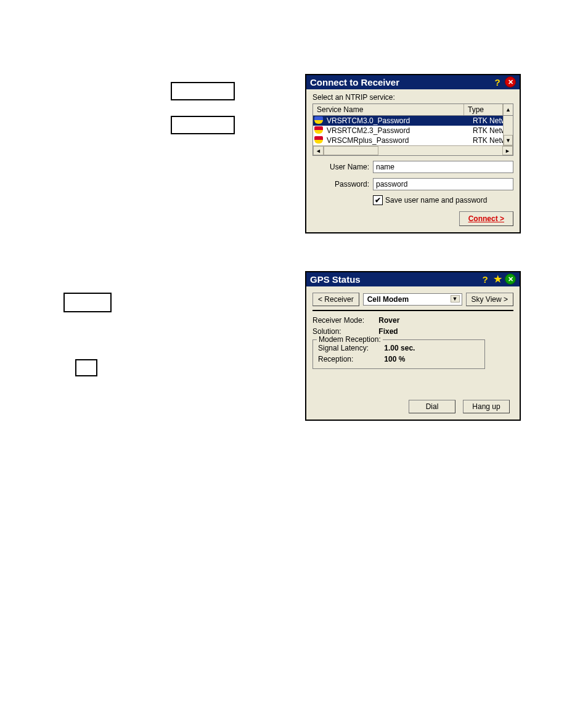 This screenshot has width=588, height=714. What do you see at coordinates (351, 150) in the screenshot?
I see `scroll-thumb` at bounding box center [351, 150].